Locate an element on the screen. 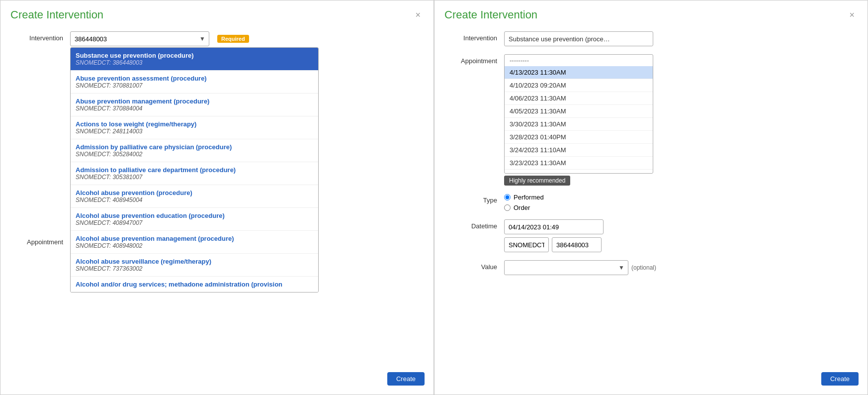 This screenshot has height=395, width=868. right-intervention-row: Intervention is located at coordinates (651, 39).